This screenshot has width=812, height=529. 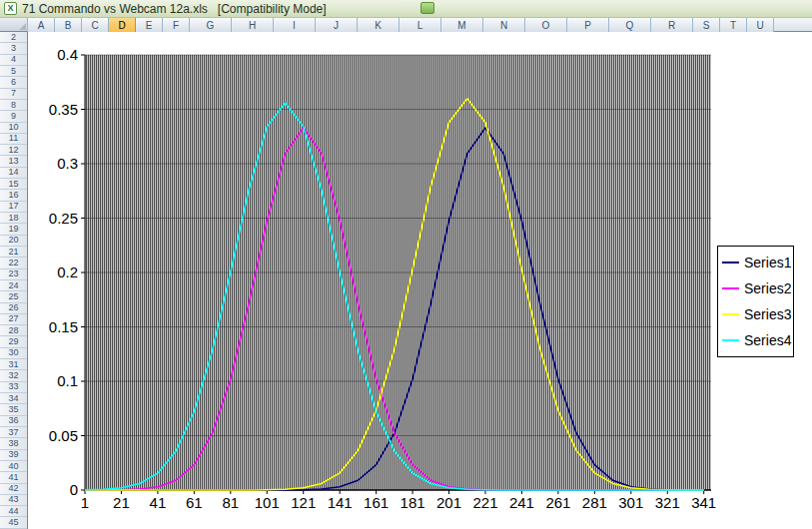 I want to click on y-axis-label: 0, so click(x=74, y=489).